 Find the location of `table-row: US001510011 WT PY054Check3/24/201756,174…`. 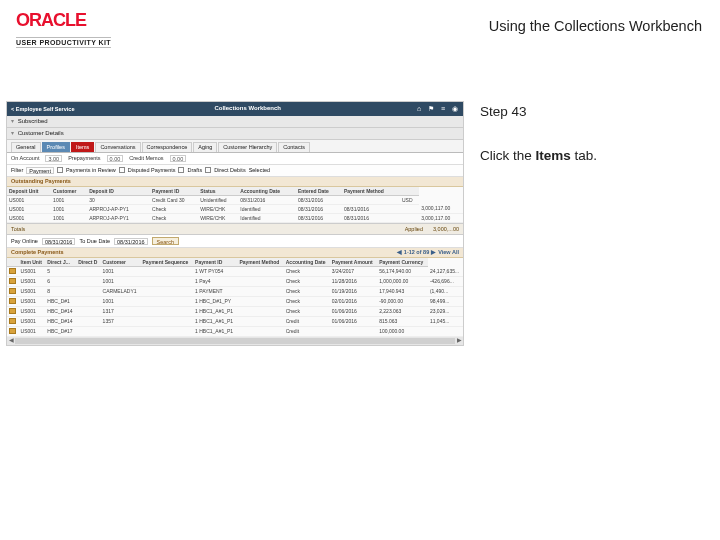

table-row: US001510011 WT PY054Check3/24/201756,174… is located at coordinates (235, 271).